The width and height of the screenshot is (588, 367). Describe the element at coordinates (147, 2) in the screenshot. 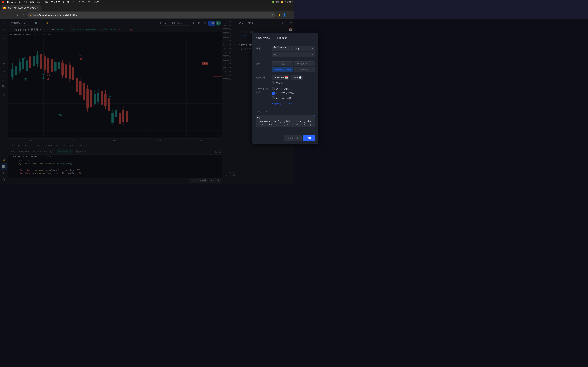

I see `menu-bar: 🍎 Chrome ファイル 編集 表示 履歴 ブックマーク ユーザー ウィンドウ…` at that location.